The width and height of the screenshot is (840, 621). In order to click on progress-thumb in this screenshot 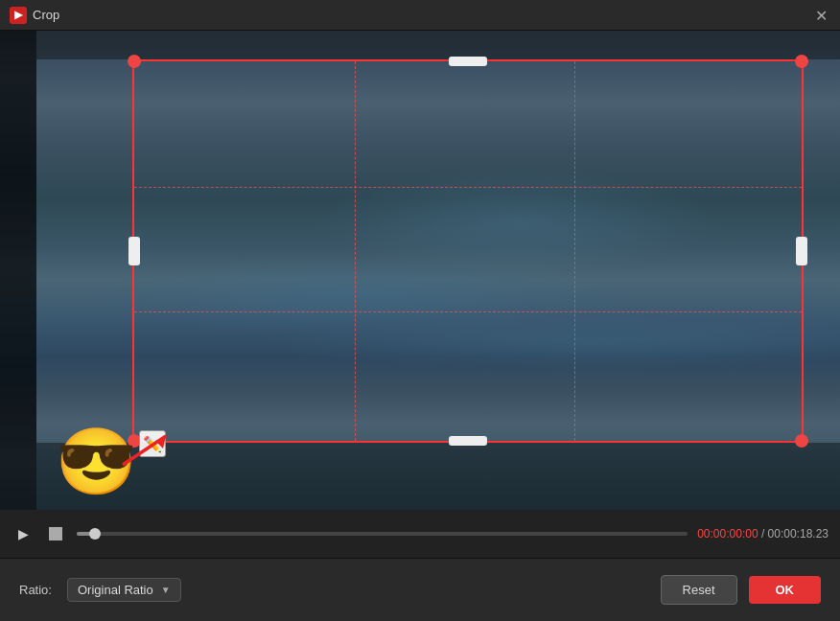, I will do `click(95, 534)`.